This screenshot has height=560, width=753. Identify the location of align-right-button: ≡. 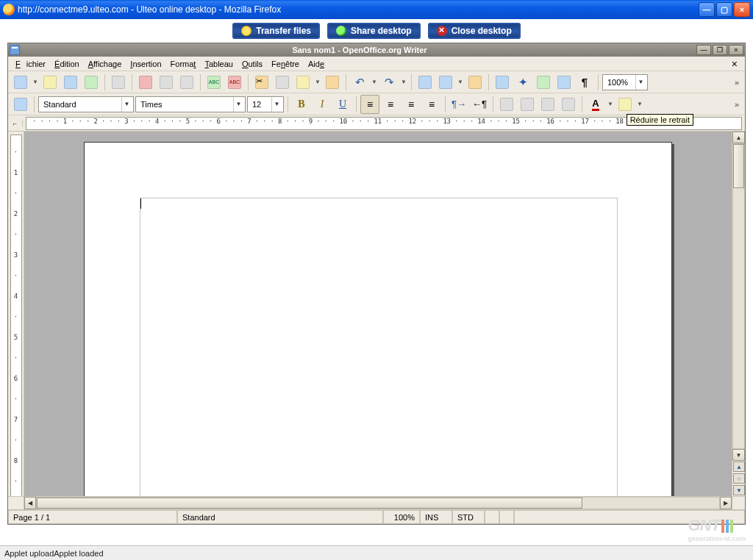
(411, 104).